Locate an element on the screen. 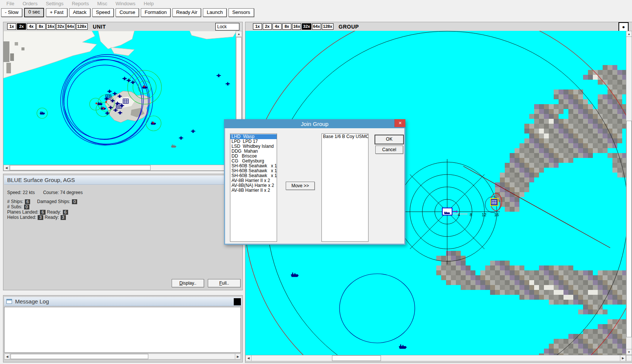  close-button: ✕ is located at coordinates (400, 123).